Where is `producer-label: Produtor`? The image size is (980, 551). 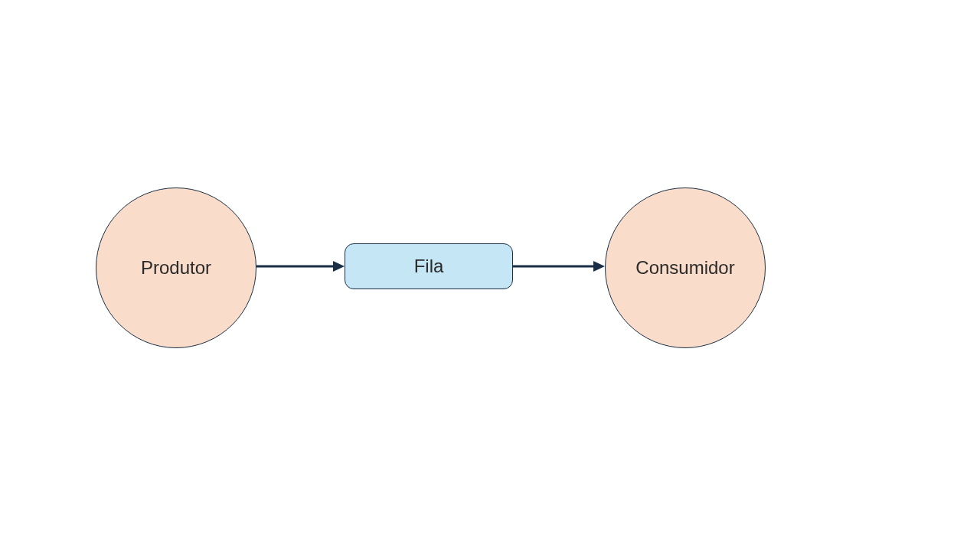
producer-label: Produtor is located at coordinates (176, 268).